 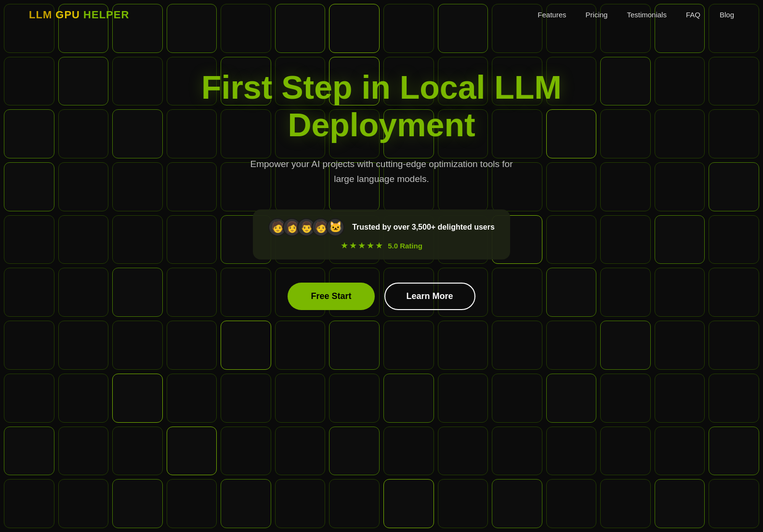 What do you see at coordinates (66, 14) in the screenshot?
I see `logo-gpu: GPU` at bounding box center [66, 14].